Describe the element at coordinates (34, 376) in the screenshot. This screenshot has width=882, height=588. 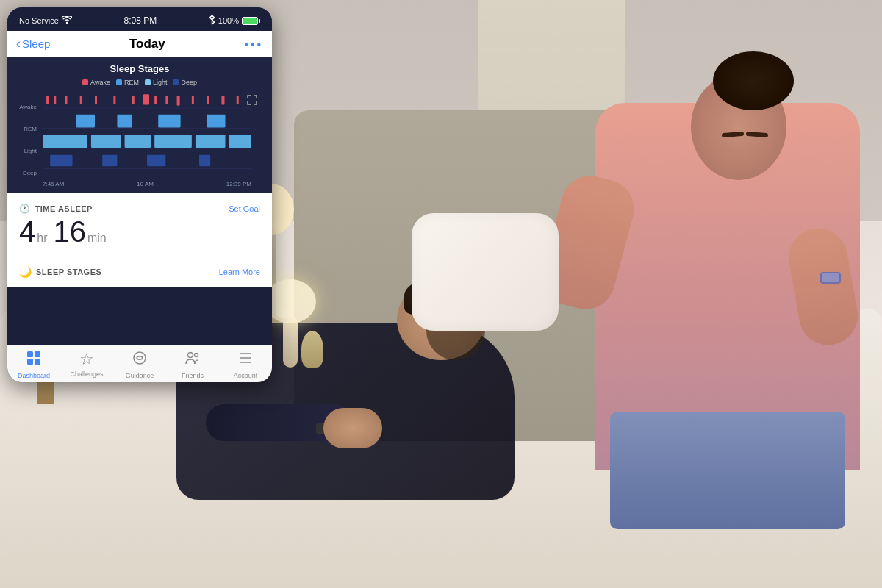
I see `dashboard-label: Dashboard` at that location.